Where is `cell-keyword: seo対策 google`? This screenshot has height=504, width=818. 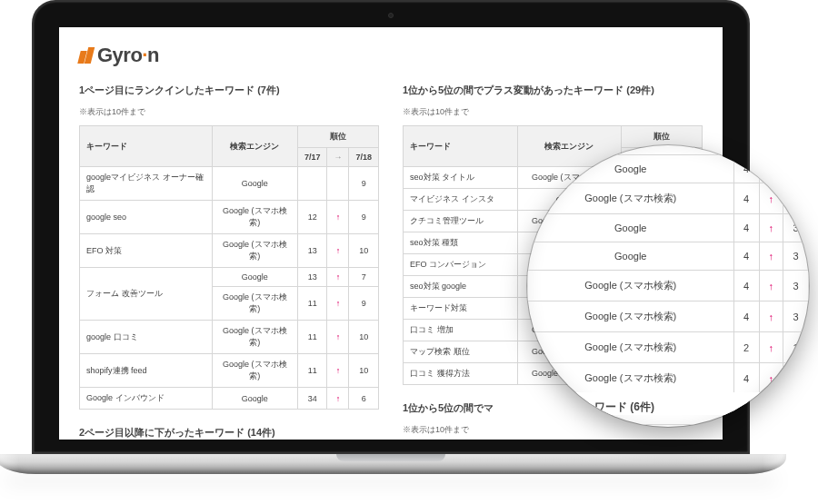 cell-keyword: seo対策 google is located at coordinates (461, 287).